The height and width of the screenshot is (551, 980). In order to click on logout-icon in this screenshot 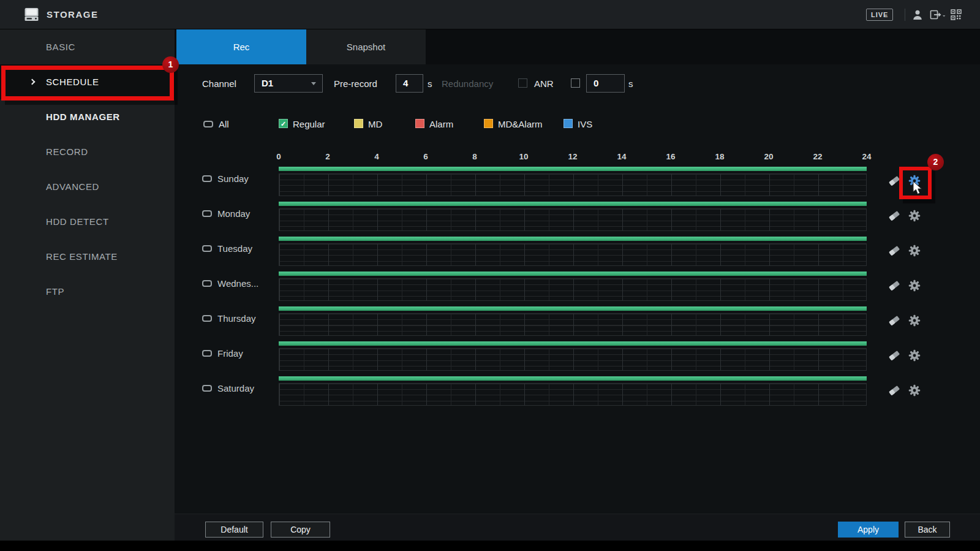, I will do `click(938, 15)`.